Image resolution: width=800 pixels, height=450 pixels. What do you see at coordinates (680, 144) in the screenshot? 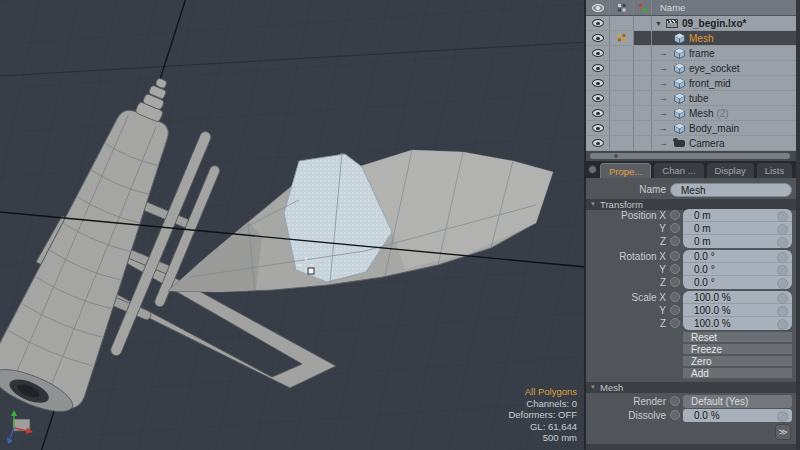
I see `camera-icon` at bounding box center [680, 144].